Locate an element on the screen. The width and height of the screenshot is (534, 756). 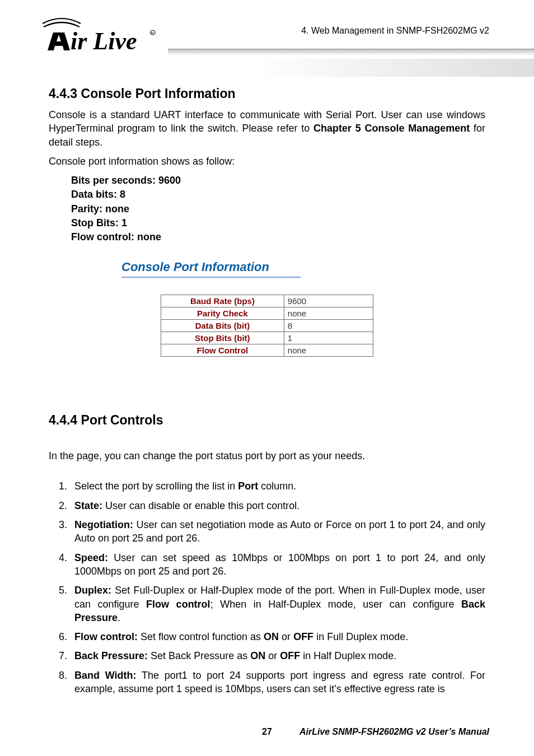
console-settings-list: Bits per seconds: 9600 Data bits: 8 Pari… is located at coordinates (278, 209).